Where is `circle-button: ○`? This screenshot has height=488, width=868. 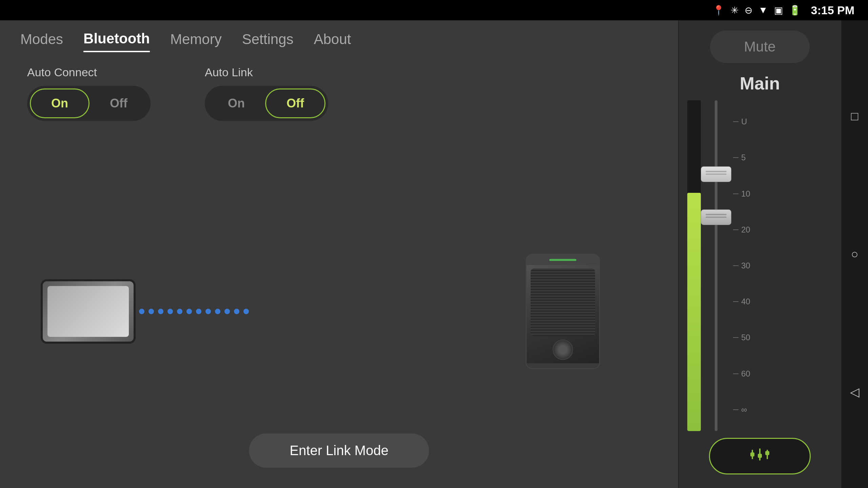
circle-button: ○ is located at coordinates (855, 254).